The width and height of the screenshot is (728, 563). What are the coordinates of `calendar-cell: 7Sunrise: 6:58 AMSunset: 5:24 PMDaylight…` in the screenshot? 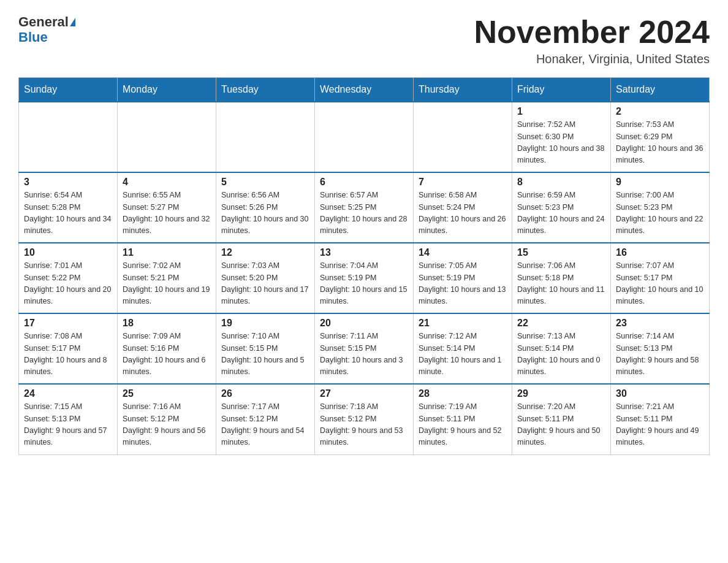 It's located at (463, 207).